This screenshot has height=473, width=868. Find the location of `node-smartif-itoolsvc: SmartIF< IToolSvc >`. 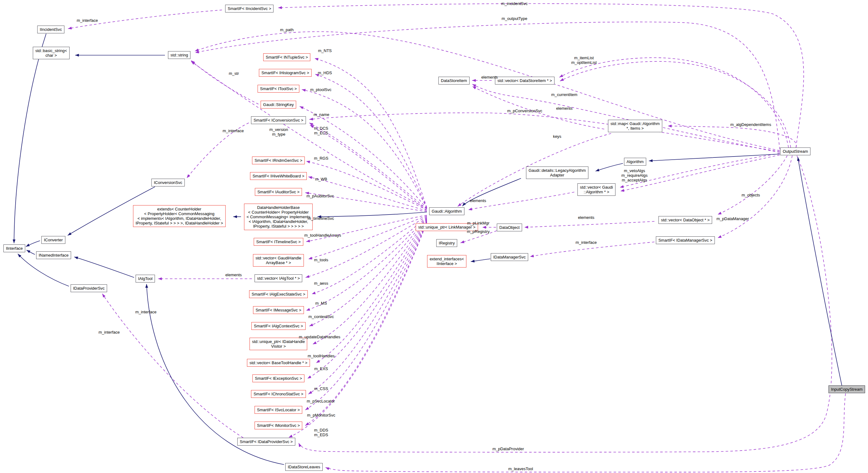

node-smartif-itoolsvc: SmartIF< IToolSvc > is located at coordinates (278, 89).